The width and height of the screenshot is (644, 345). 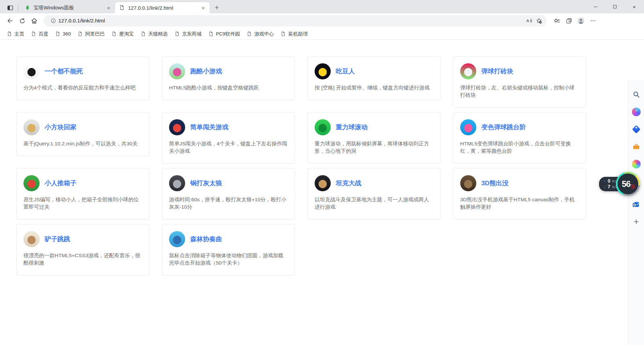 What do you see at coordinates (504, 127) in the screenshot?
I see `game-title-link: 变色弹球跳台阶` at bounding box center [504, 127].